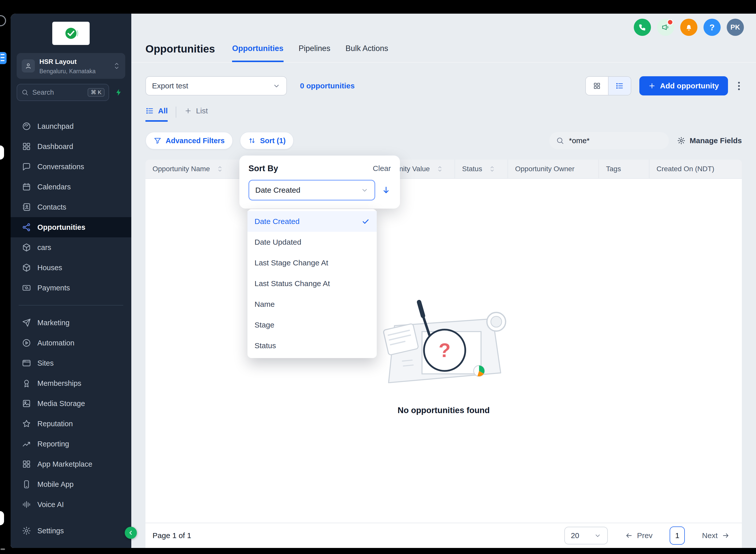 The image size is (756, 554). What do you see at coordinates (71, 66) in the screenshot?
I see `location-switcher: HSR Layout Bengaluru, Karnataka` at bounding box center [71, 66].